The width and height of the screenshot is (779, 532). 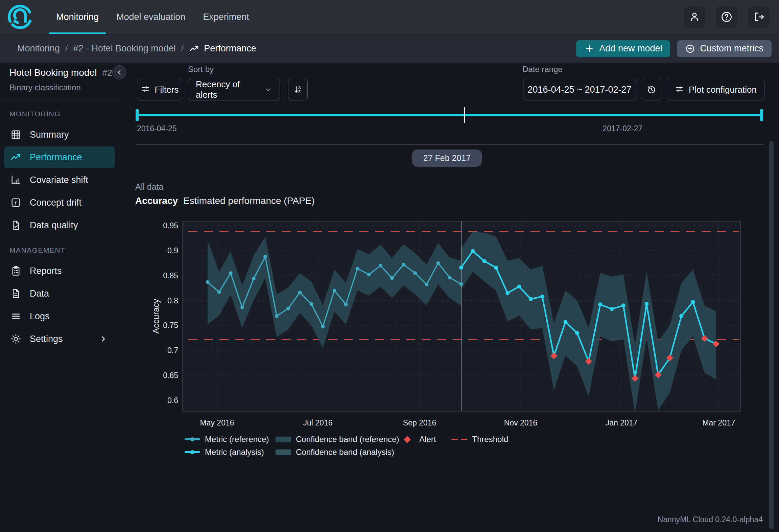 I want to click on date-range-input: 2016-04-25 ~ 2017-02-27, so click(x=580, y=90).